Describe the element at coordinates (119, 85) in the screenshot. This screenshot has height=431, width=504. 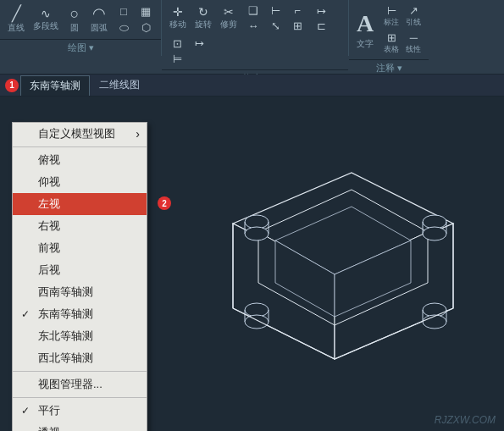
I see `tab-2d-view: 二维线图` at that location.